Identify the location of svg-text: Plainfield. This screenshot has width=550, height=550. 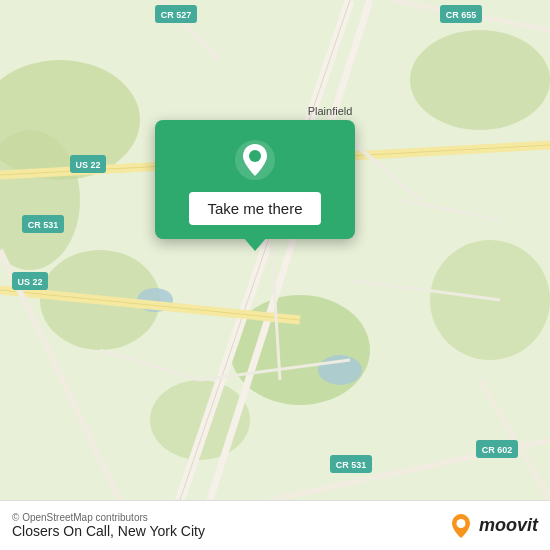
(330, 111).